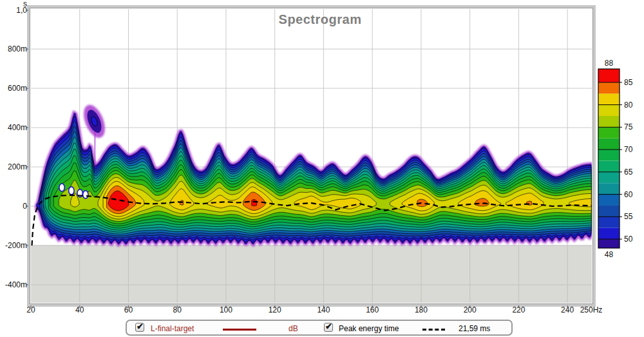  What do you see at coordinates (629, 105) in the screenshot?
I see `colorbar-tick-label: 80` at bounding box center [629, 105].